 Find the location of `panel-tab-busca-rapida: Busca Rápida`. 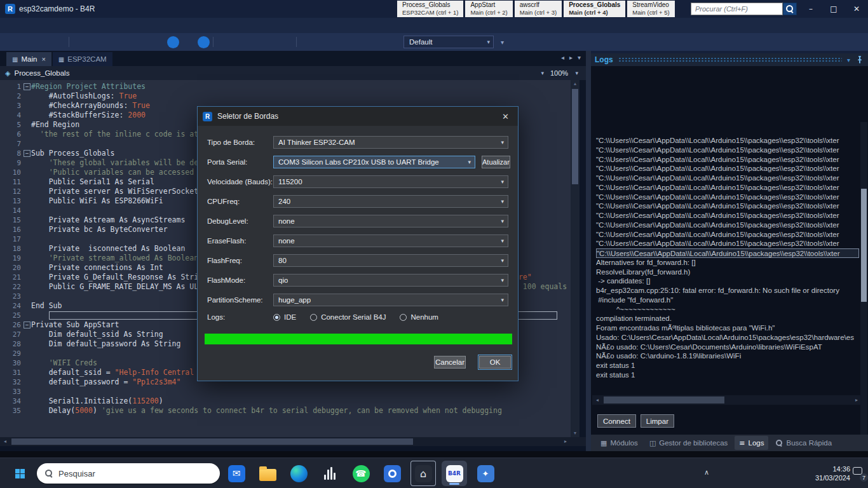

panel-tab-busca-rapida: Busca Rápida is located at coordinates (803, 443).